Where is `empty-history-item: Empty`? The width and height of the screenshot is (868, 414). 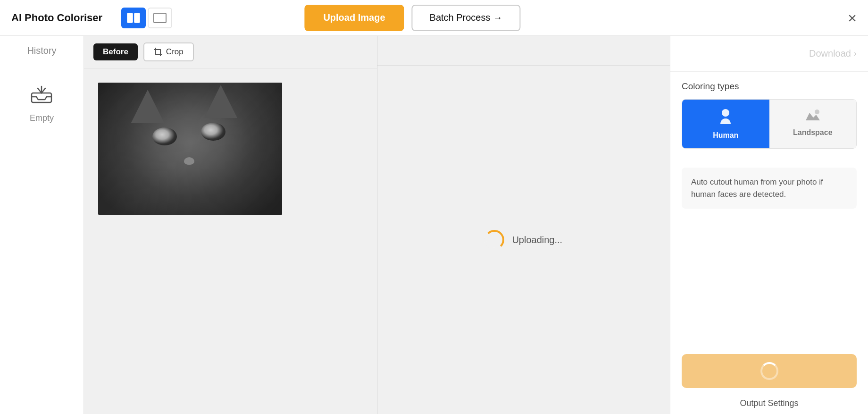
empty-history-item: Empty is located at coordinates (42, 104).